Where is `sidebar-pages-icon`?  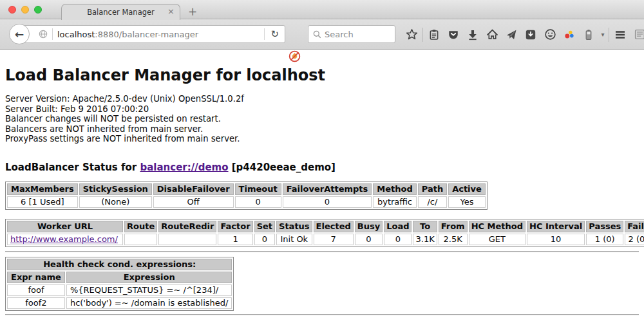
sidebar-pages-icon is located at coordinates (637, 35).